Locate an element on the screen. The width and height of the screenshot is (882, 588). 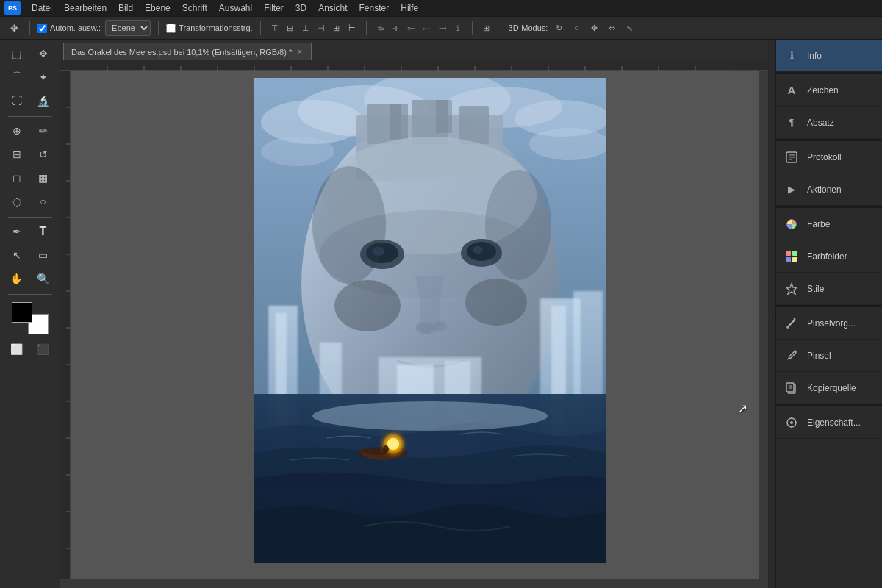
shape-tool: ▭ is located at coordinates (43, 255).